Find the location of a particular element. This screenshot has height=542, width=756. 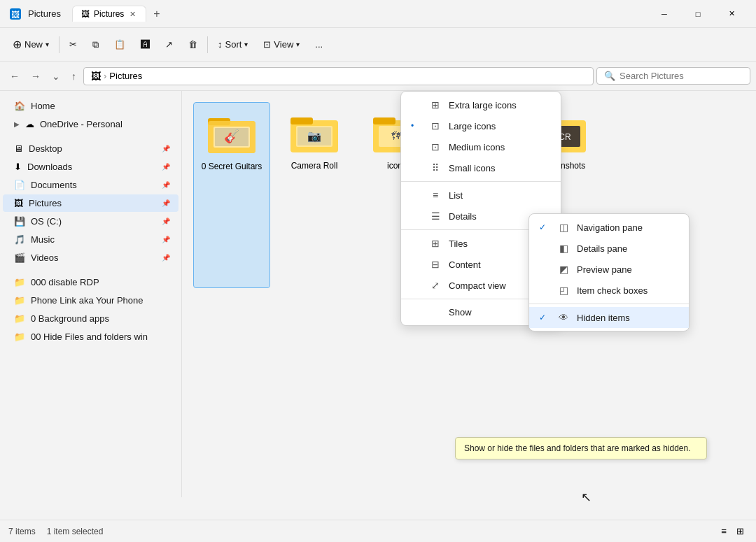

app-icon: 🖼 is located at coordinates (15, 14).